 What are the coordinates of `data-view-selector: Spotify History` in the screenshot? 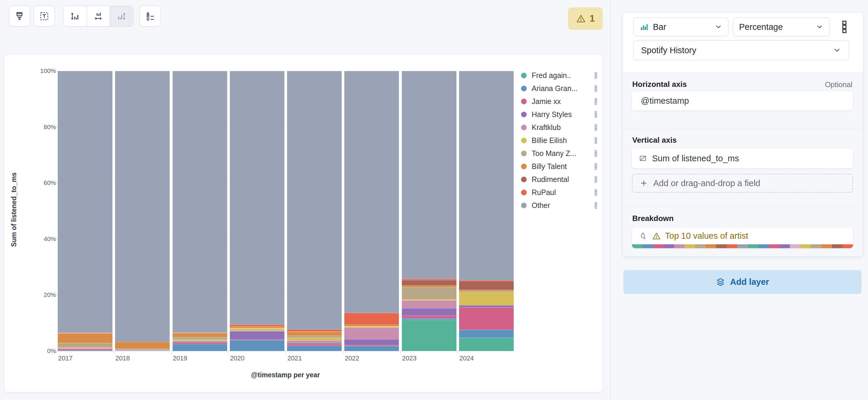 It's located at (741, 50).